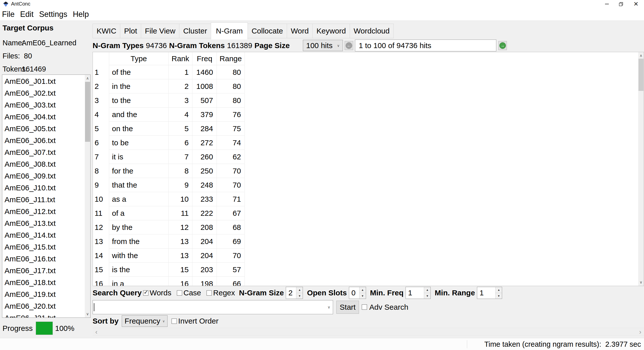 The width and height of the screenshot is (644, 350). Describe the element at coordinates (426, 45) in the screenshot. I see `hits-range-field: 1 to 100 of 94736 hits` at that location.